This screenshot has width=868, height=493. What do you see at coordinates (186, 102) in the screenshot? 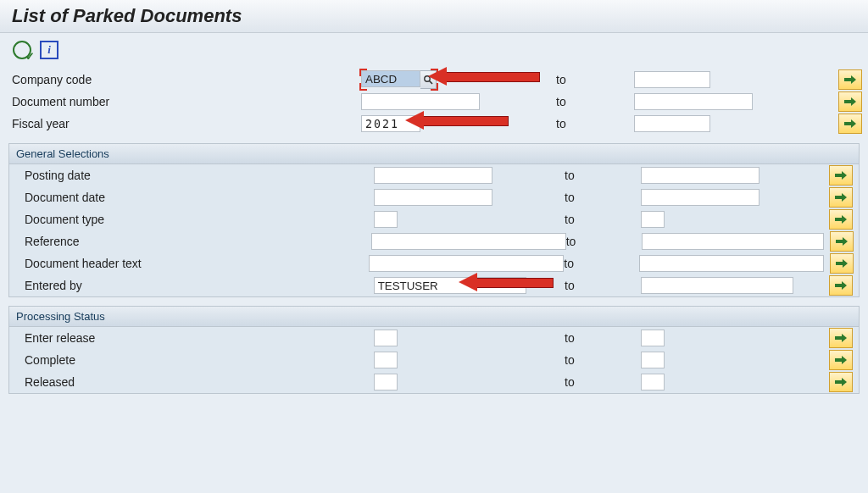
I see `label-document-number: Document number` at bounding box center [186, 102].